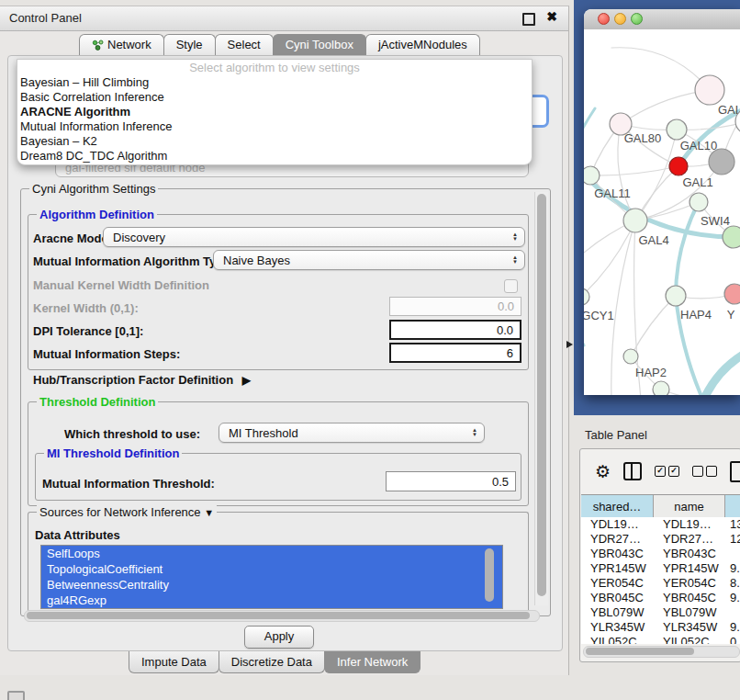 This screenshot has height=700, width=740. What do you see at coordinates (275, 83) in the screenshot?
I see `dropdown-item: Bayesian – Hill Climbing` at bounding box center [275, 83].